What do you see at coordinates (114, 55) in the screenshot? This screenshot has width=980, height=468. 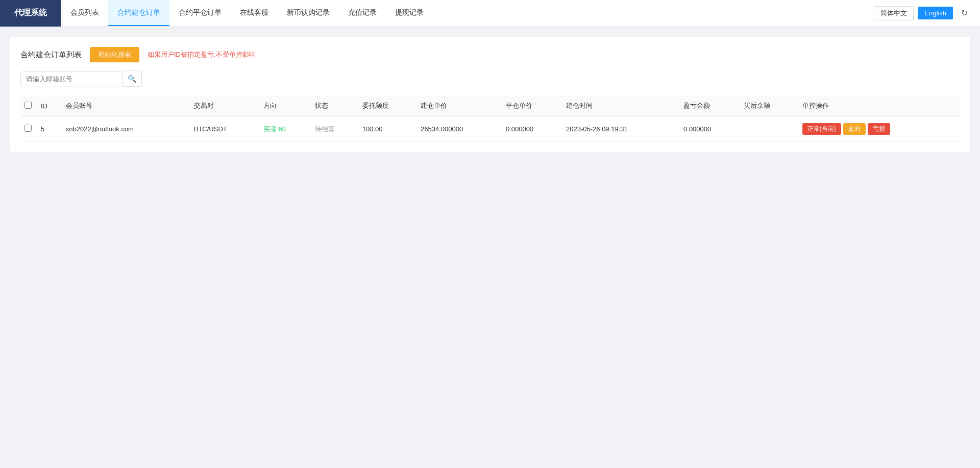 I see `init-search-button: 初始化搜索` at bounding box center [114, 55].